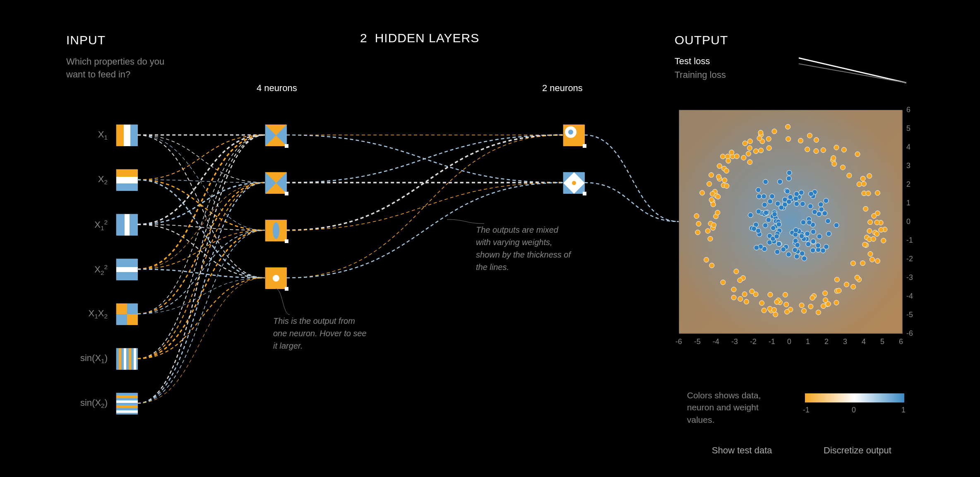 This screenshot has width=980, height=477. Describe the element at coordinates (789, 342) in the screenshot. I see `x-tick: 0` at that location.